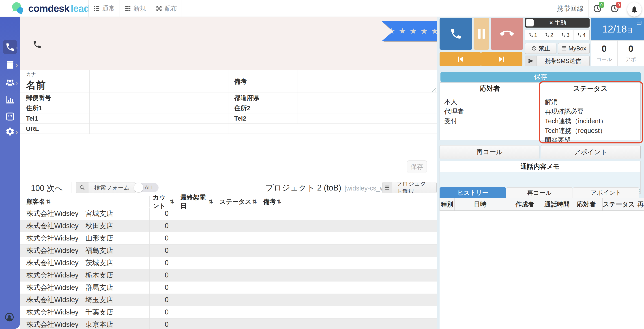 Image resolution: width=644 pixels, height=329 pixels. Describe the element at coordinates (159, 108) in the screenshot. I see `addr1-input` at that location.